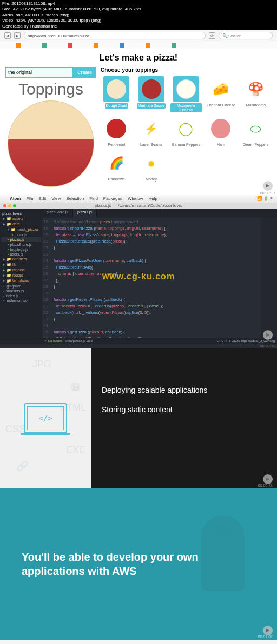 Image resolution: width=277 pixels, height=644 pixels. I want to click on topping-item: 🍄Mushrooms, so click(256, 94).